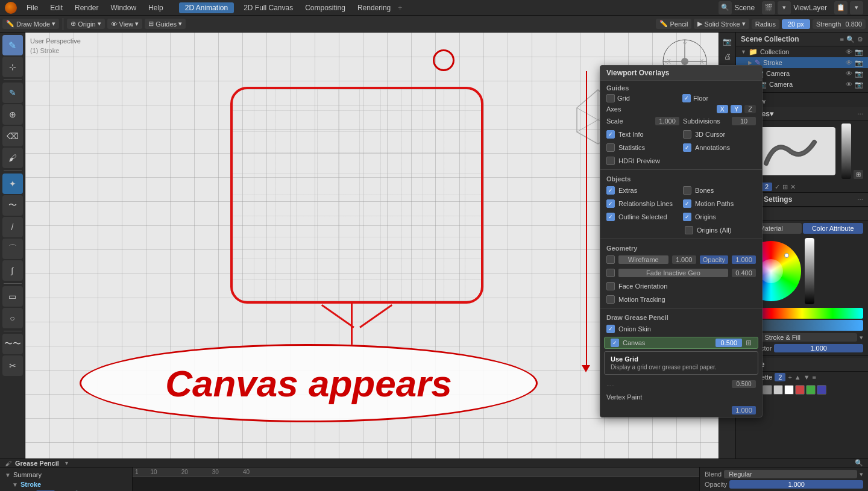 The image size is (868, 491). I want to click on camera2-render: 📷, so click(859, 84).